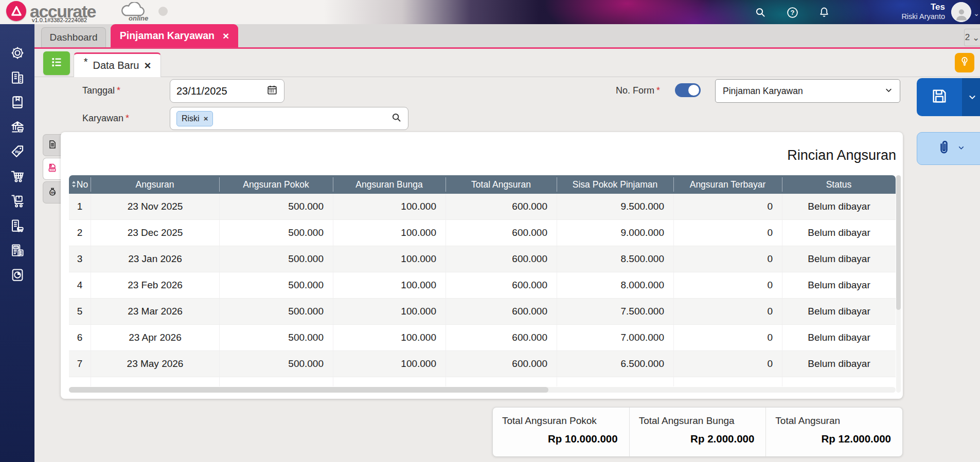  Describe the element at coordinates (80, 382) in the screenshot. I see `cell-no: 8` at that location.